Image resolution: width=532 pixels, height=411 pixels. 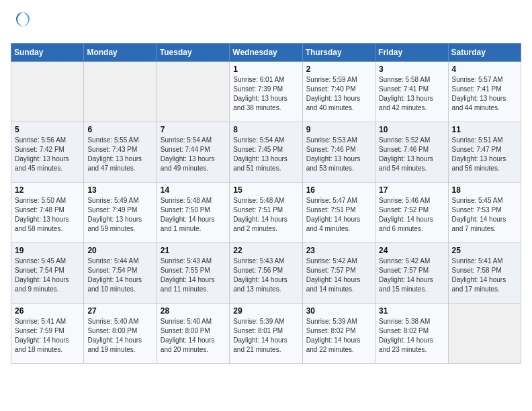 What do you see at coordinates (411, 250) in the screenshot?
I see `day-number: 24` at bounding box center [411, 250].